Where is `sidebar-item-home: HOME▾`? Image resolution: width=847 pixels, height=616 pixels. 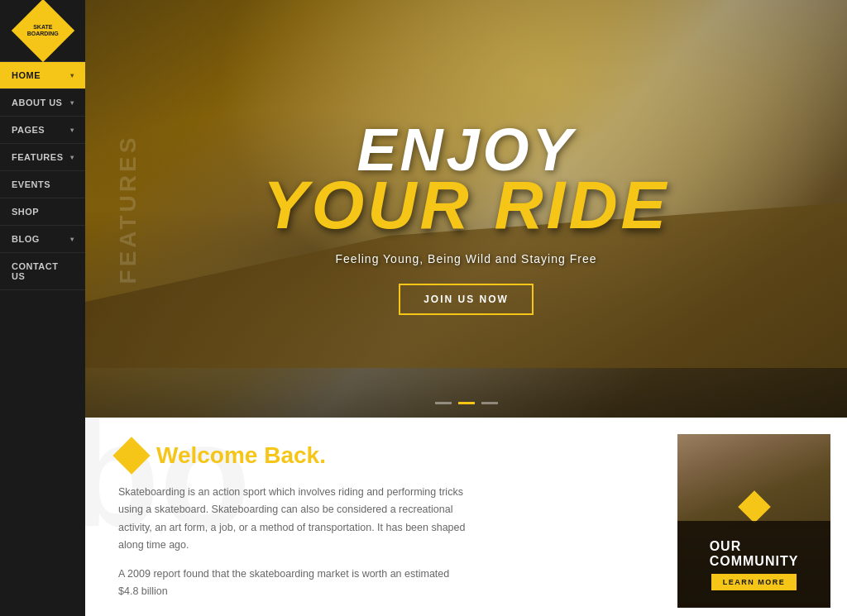
sidebar-item-home: HOME▾ is located at coordinates (43, 76).